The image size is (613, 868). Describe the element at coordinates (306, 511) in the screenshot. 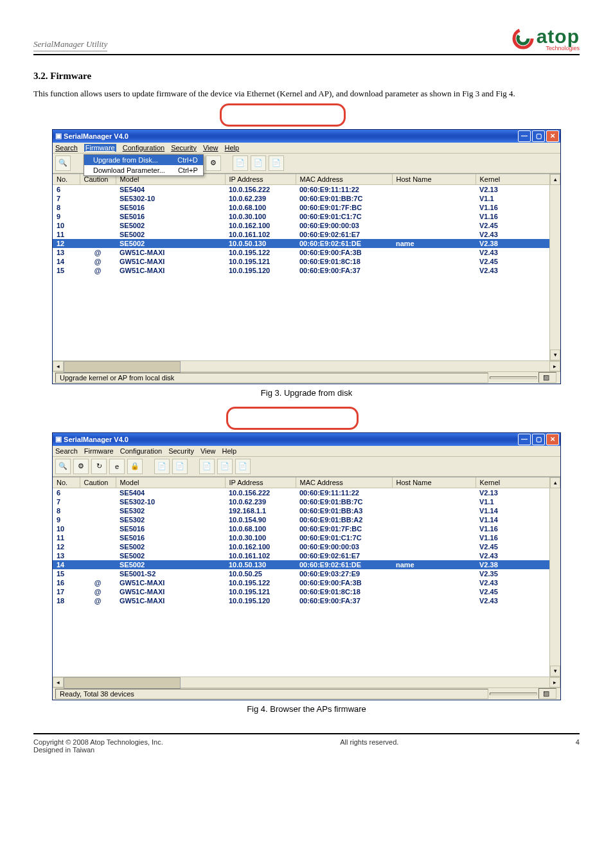

I see `table-row: 8SE5302192.168.1.100:60:E9:01:BB:A3V1.14` at that location.